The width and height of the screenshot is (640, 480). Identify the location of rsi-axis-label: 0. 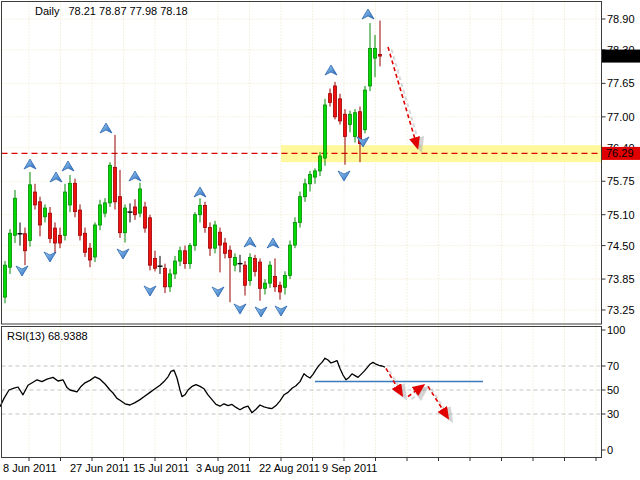
(610, 450).